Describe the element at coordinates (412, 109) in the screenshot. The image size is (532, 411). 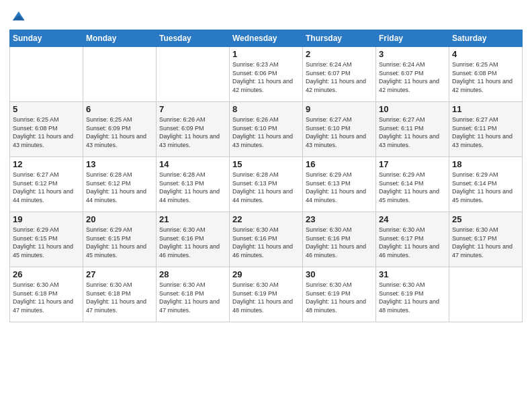
I see `day-number: 10` at that location.